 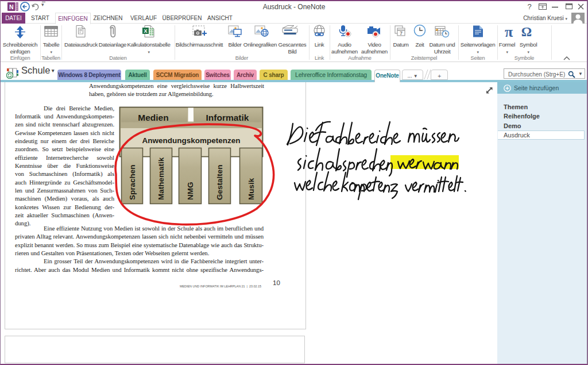 I want to click on svg-text: Medien, so click(x=153, y=117).